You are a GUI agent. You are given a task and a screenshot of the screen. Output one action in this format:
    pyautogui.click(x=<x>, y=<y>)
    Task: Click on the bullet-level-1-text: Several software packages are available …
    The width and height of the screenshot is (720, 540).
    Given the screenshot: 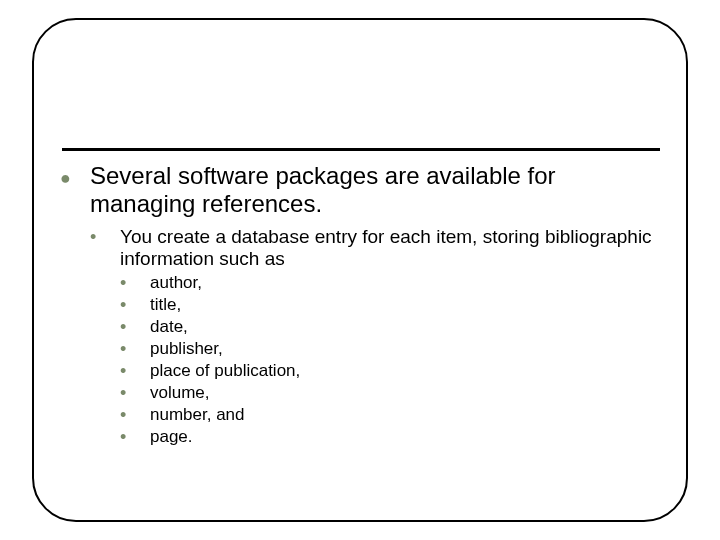 What is the action you would take?
    pyautogui.click(x=375, y=190)
    